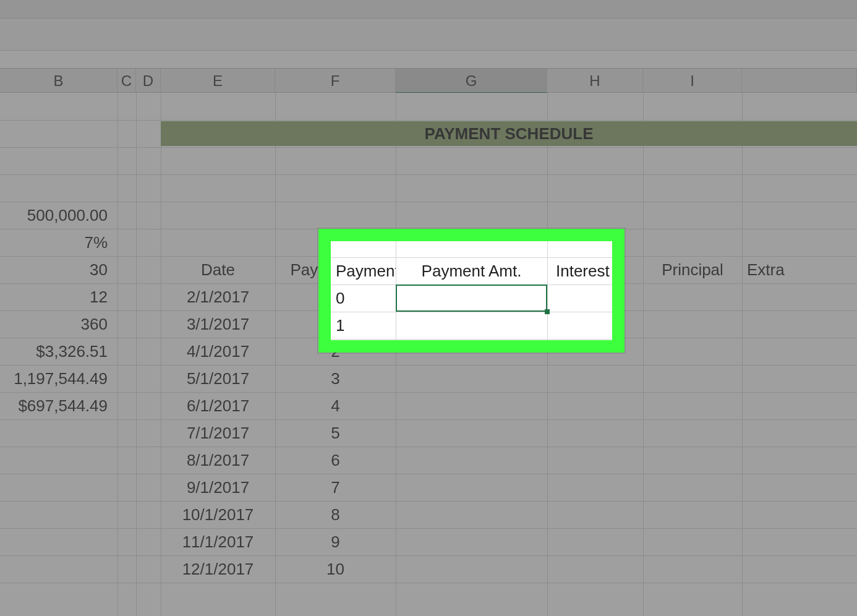 The width and height of the screenshot is (857, 616). Describe the element at coordinates (428, 80) in the screenshot. I see `column-header-row: B C D E F G H I` at that location.